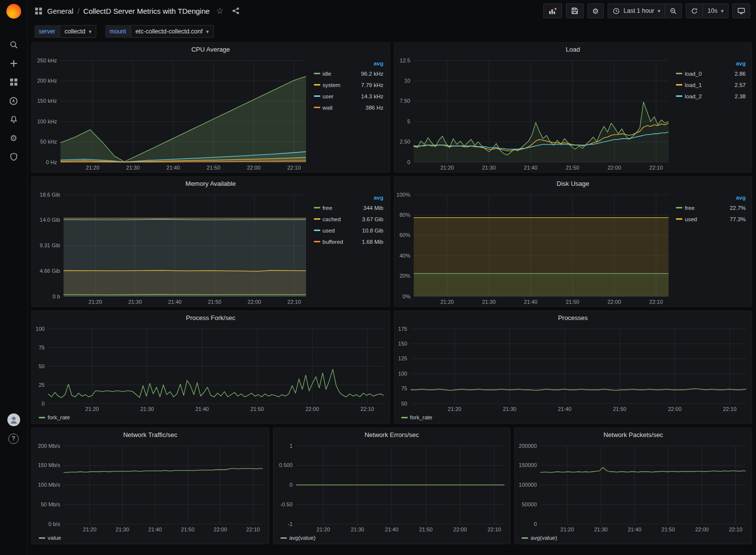 The width and height of the screenshot is (756, 555). I want to click on dashboard-title: CollectD Server Metrics with TDengine, so click(146, 11).